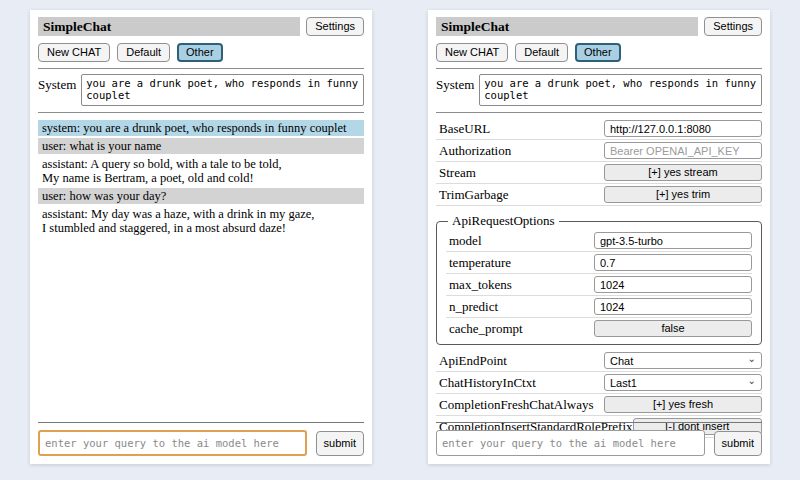 The image size is (800, 480). I want to click on model-input, so click(673, 240).